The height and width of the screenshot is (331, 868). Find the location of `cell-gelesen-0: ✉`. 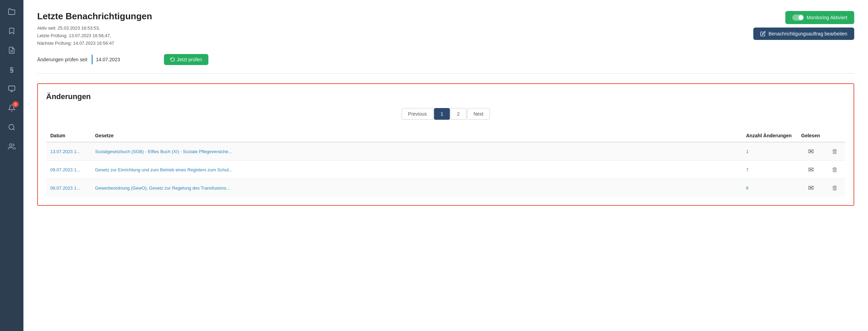

cell-gelesen-0: ✉ is located at coordinates (811, 151).